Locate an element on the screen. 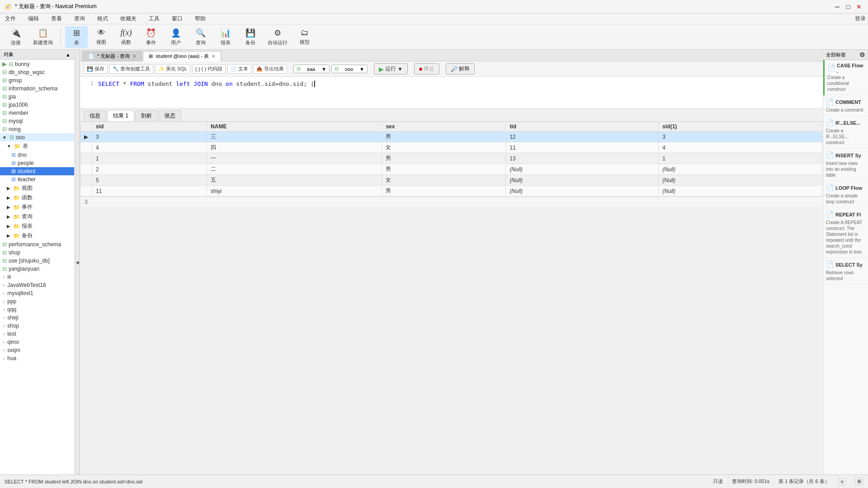 The width and height of the screenshot is (868, 488). toolbar-report: 📊 报表 is located at coordinates (226, 37).